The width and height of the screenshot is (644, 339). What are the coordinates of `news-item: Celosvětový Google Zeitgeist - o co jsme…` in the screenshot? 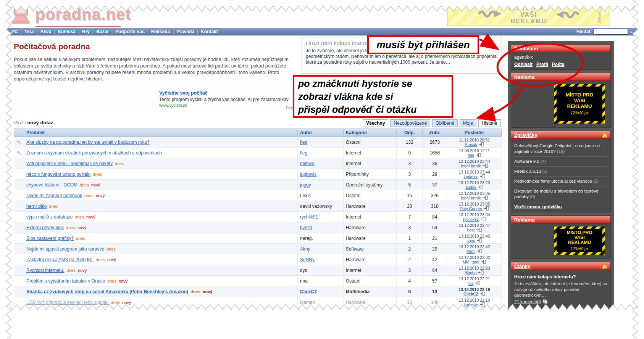 It's located at (561, 149).